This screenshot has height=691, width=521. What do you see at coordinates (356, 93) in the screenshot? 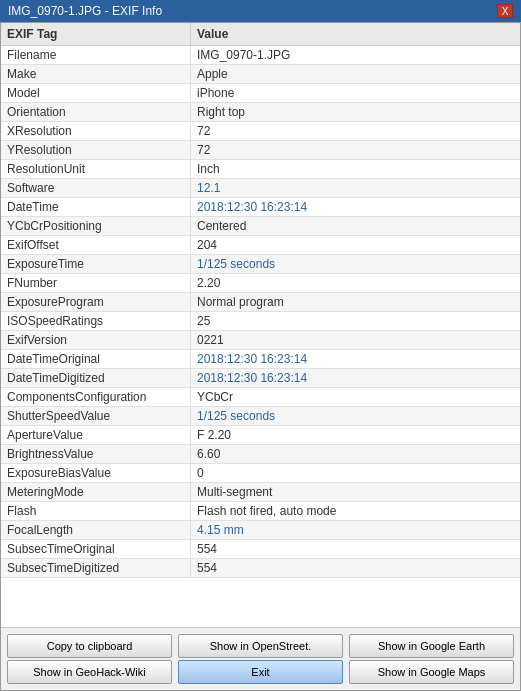
I see `value-cell: iPhone` at bounding box center [356, 93].